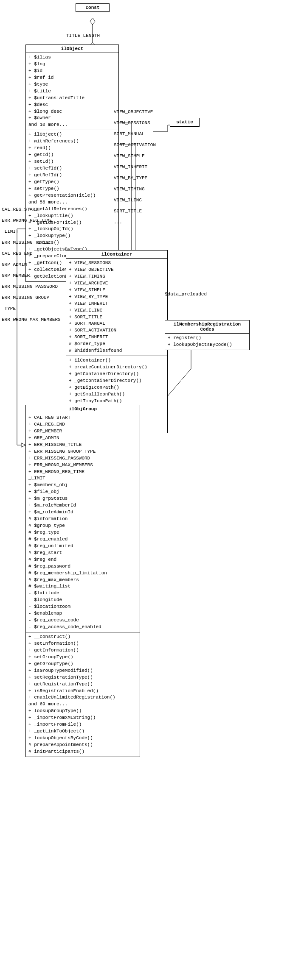  What do you see at coordinates (117, 307) in the screenshot?
I see `ilcontainer-attributes: + VIEW_SESSIONS + VIEW_OBJECTIVE + VIEW_…` at bounding box center [117, 307].